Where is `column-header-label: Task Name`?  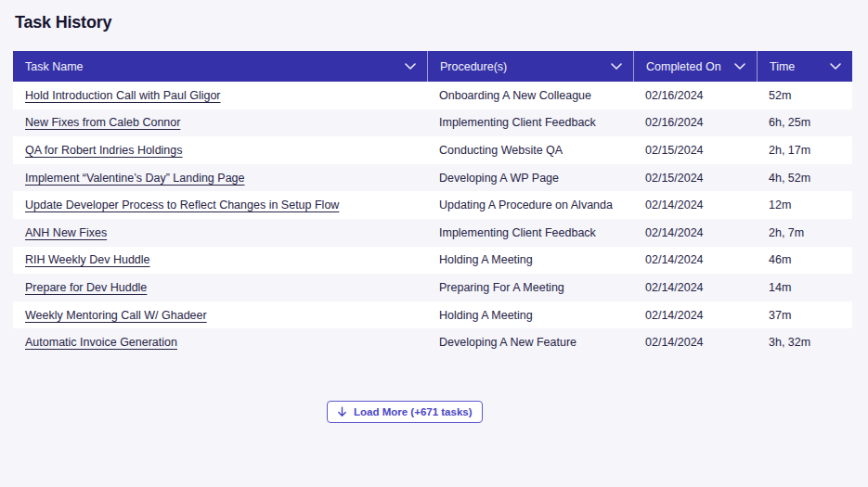
column-header-label: Task Name is located at coordinates (54, 67).